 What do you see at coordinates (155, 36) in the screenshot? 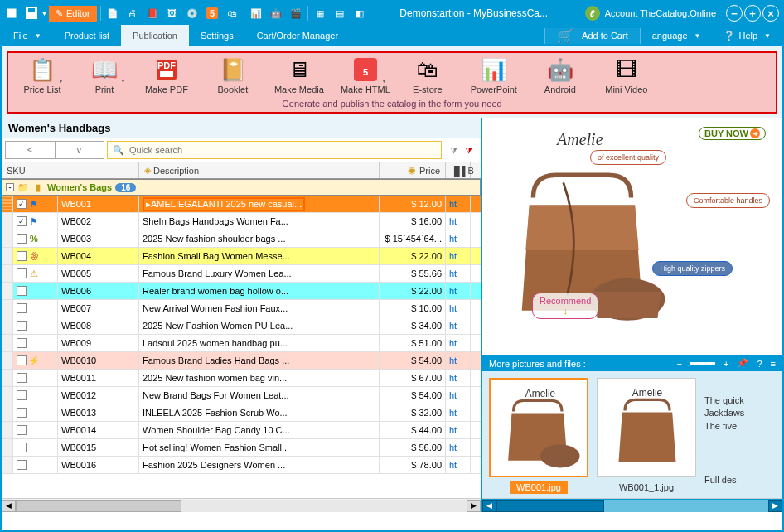
I see `menu-publication: Publication` at bounding box center [155, 36].